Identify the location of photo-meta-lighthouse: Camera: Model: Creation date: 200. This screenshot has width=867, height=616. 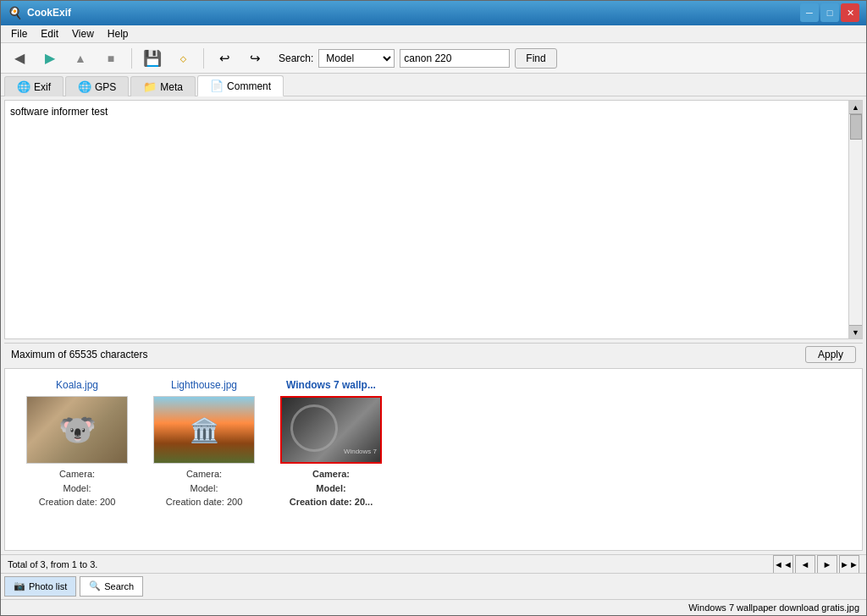
(205, 488).